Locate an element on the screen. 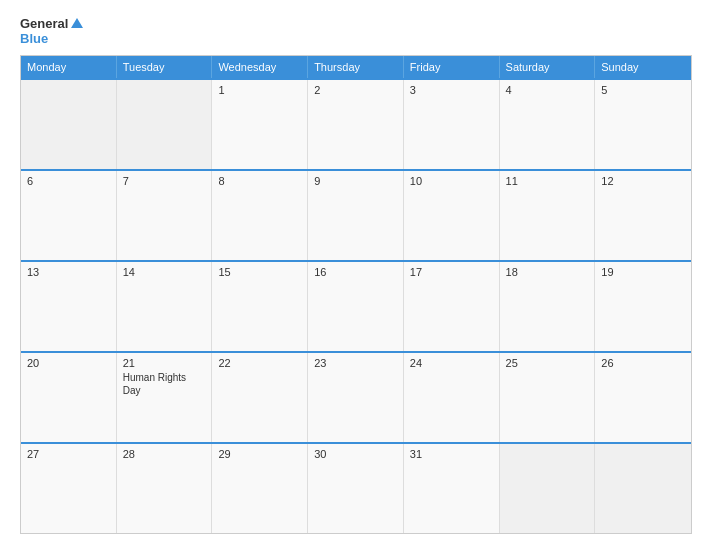  day-cell: 3 is located at coordinates (452, 124).